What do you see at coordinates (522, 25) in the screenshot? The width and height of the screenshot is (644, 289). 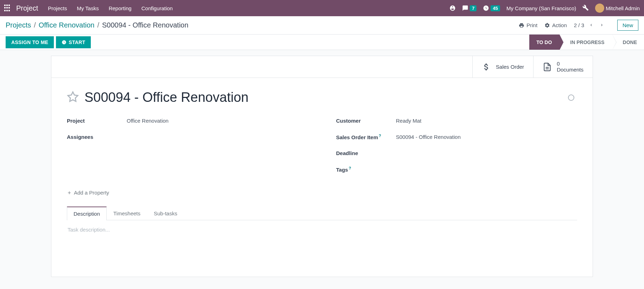 I see `print-icon` at bounding box center [522, 25].